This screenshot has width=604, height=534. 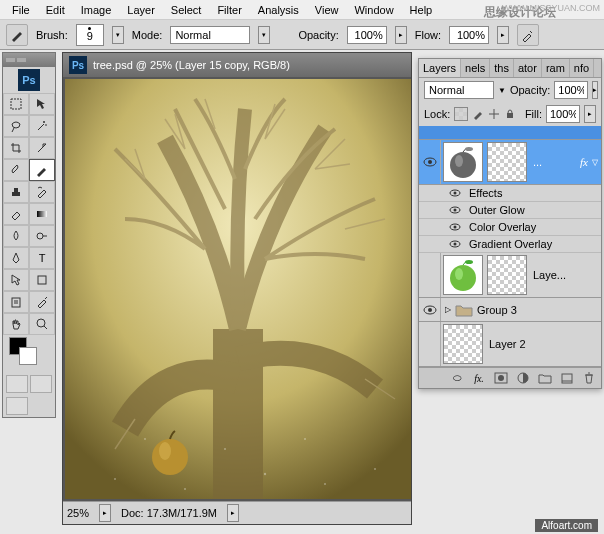 I want to click on tab-histogram: ram, so click(x=556, y=68).